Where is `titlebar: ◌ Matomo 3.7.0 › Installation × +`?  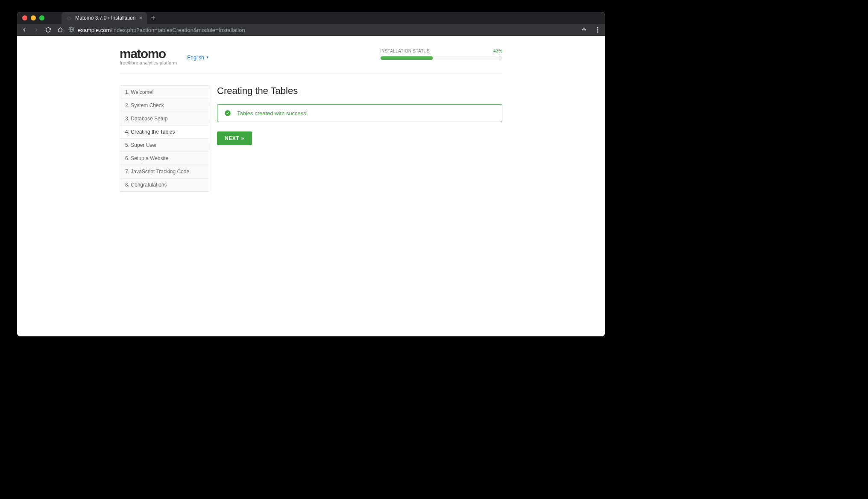 titlebar: ◌ Matomo 3.7.0 › Installation × + is located at coordinates (311, 18).